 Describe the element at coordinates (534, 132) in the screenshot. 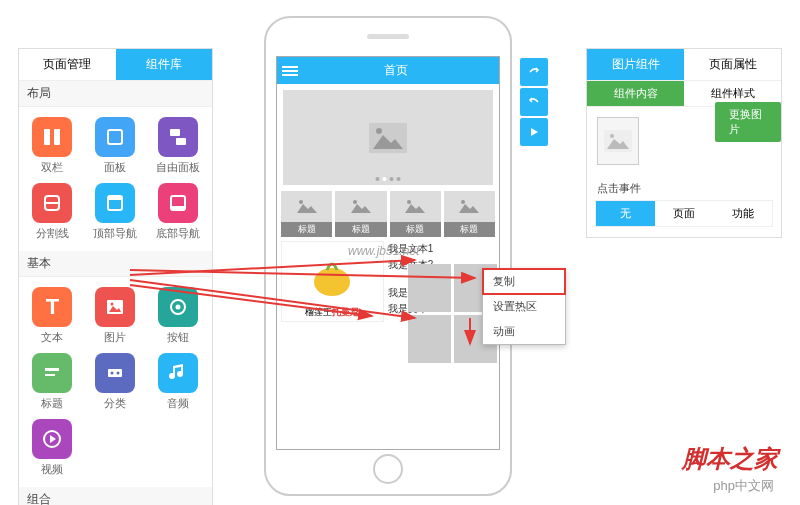

I see `play-icon` at that location.